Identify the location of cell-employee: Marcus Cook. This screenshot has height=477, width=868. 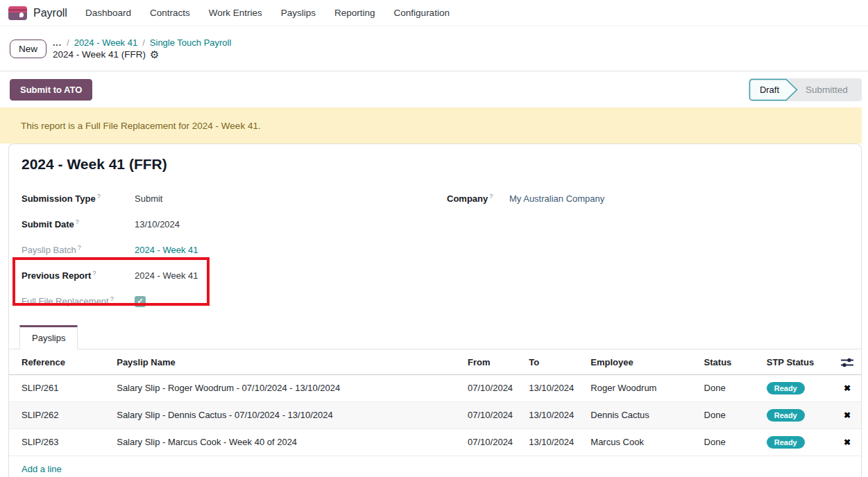
(636, 442).